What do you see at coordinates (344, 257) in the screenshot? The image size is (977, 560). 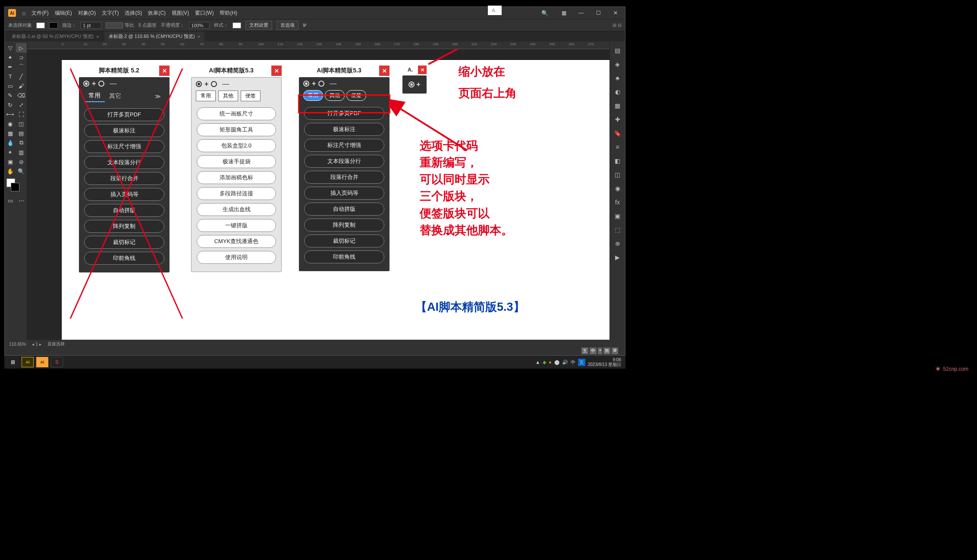 I see `panel53dark-btn-9: 印前角线` at bounding box center [344, 257].